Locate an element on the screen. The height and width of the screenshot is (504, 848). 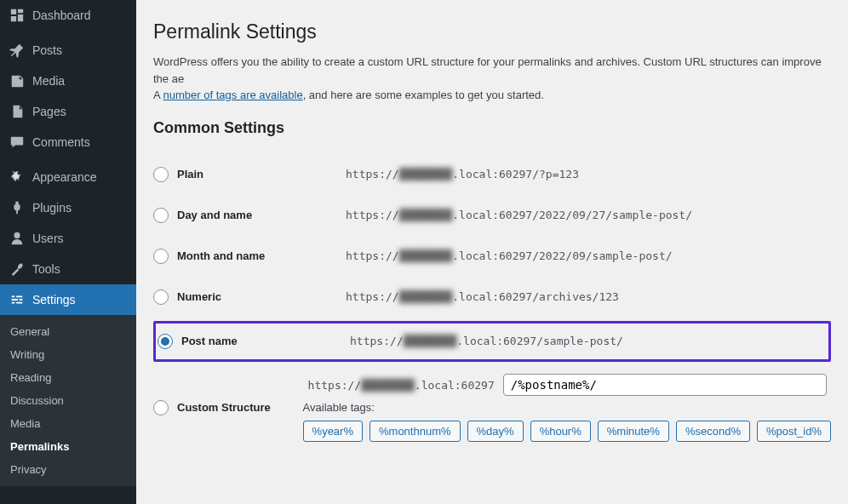
tag-button: %second% is located at coordinates (713, 431).